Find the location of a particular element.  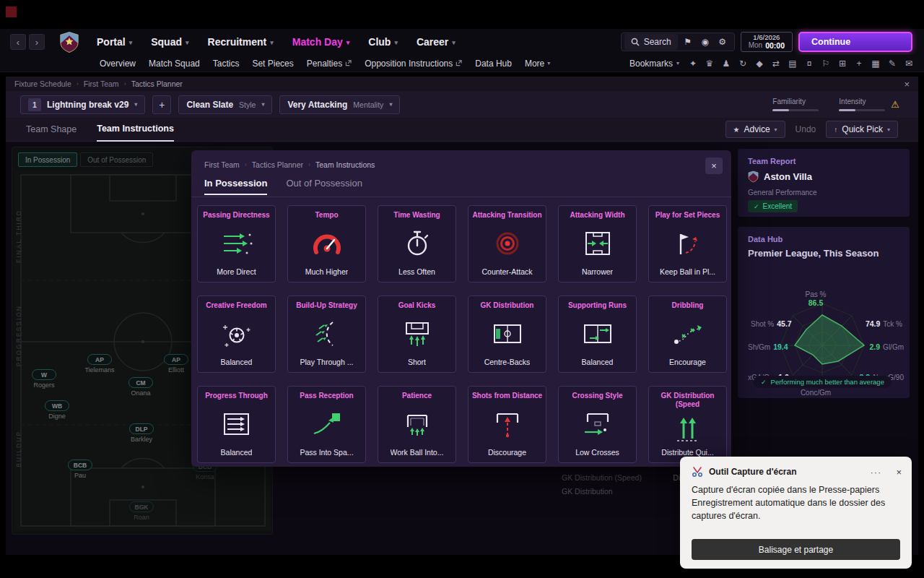

tactic-slot-dropdown: 1 Lightning break v29 ▾ is located at coordinates (82, 105).